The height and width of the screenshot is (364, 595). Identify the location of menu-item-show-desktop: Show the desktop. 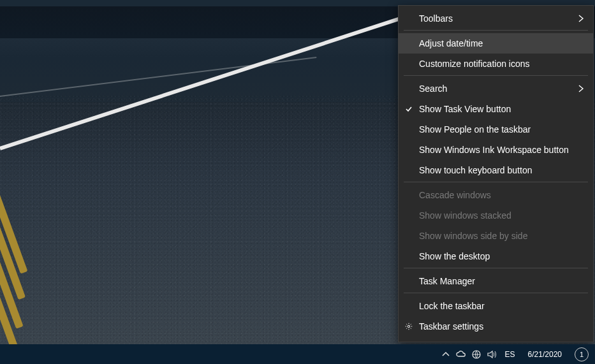
(496, 256).